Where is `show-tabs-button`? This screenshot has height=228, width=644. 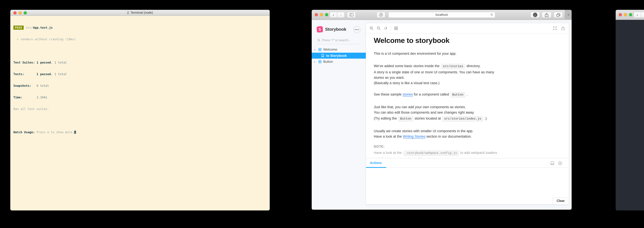 show-tabs-button is located at coordinates (558, 15).